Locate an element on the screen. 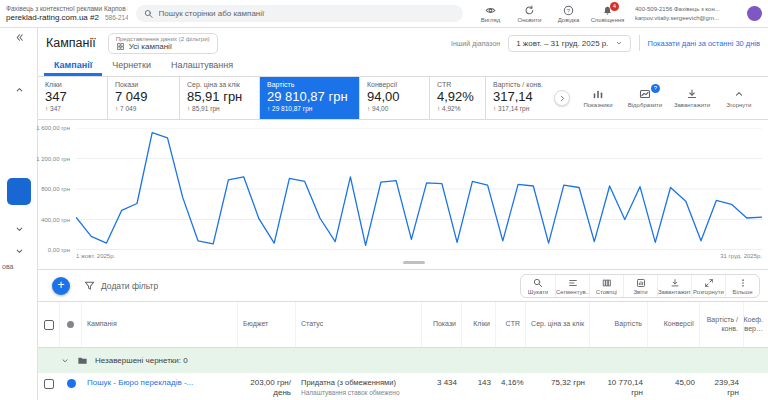 The height and width of the screenshot is (400, 768). campaign-avg-cpc: 75,32 грн is located at coordinates (558, 383).